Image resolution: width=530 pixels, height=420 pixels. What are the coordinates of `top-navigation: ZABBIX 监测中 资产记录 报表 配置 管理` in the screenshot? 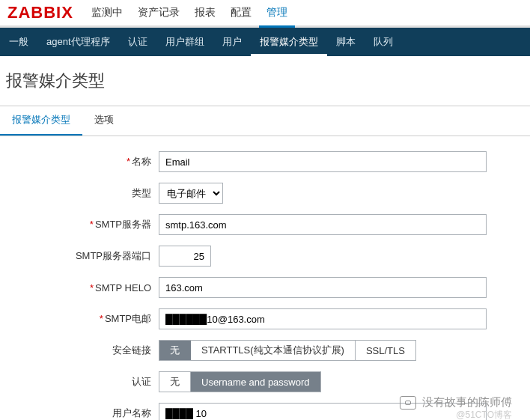 It's located at (265, 13).